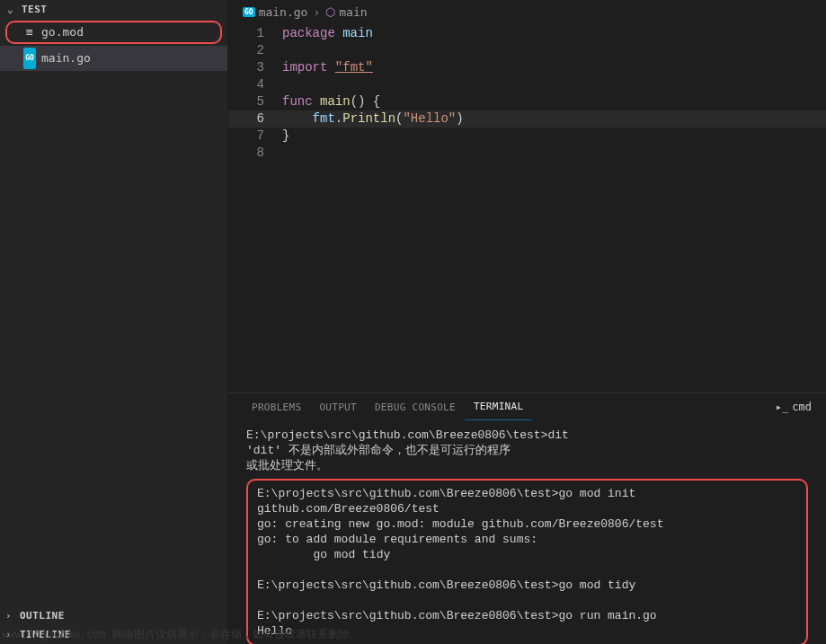 Image resolution: width=826 pixels, height=644 pixels. I want to click on line-number: 7, so click(255, 137).